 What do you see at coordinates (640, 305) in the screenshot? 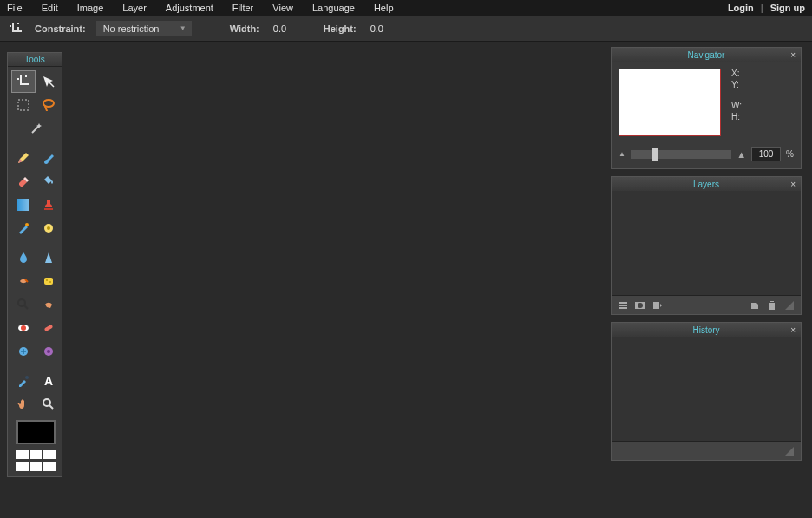
I see `layer-mask-icon` at bounding box center [640, 305].